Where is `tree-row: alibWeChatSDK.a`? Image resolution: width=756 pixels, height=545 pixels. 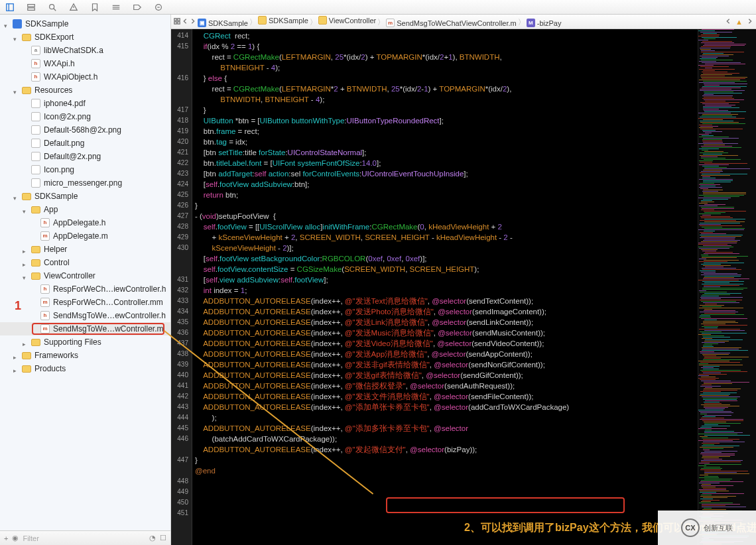
tree-row: alibWeChatSDK.a is located at coordinates (85, 50).